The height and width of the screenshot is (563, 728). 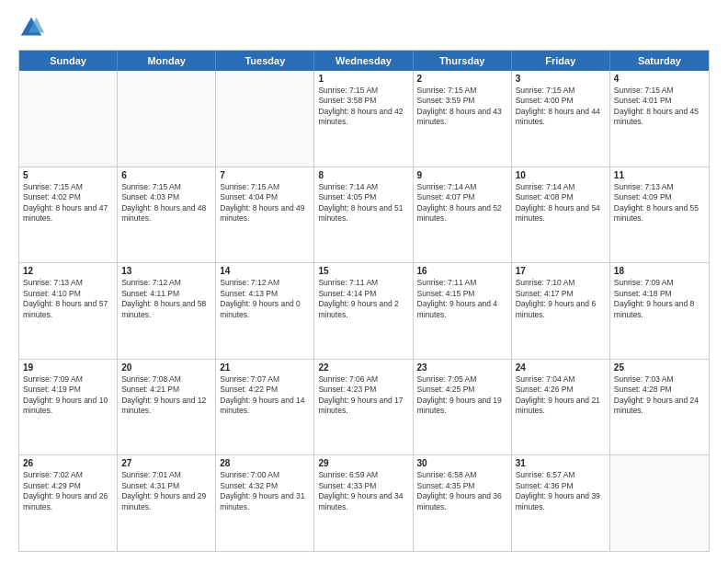 I want to click on cell-info: Sunrise: 7:09 AM Sunset: 4:18 PM Dayligh…, so click(x=660, y=299).